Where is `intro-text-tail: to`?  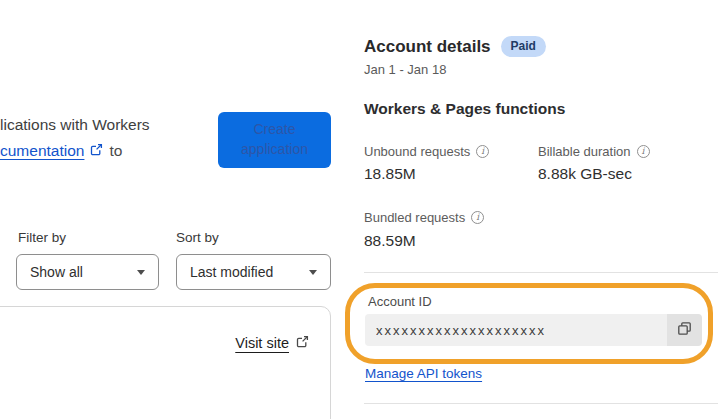
intro-text-tail: to is located at coordinates (116, 151).